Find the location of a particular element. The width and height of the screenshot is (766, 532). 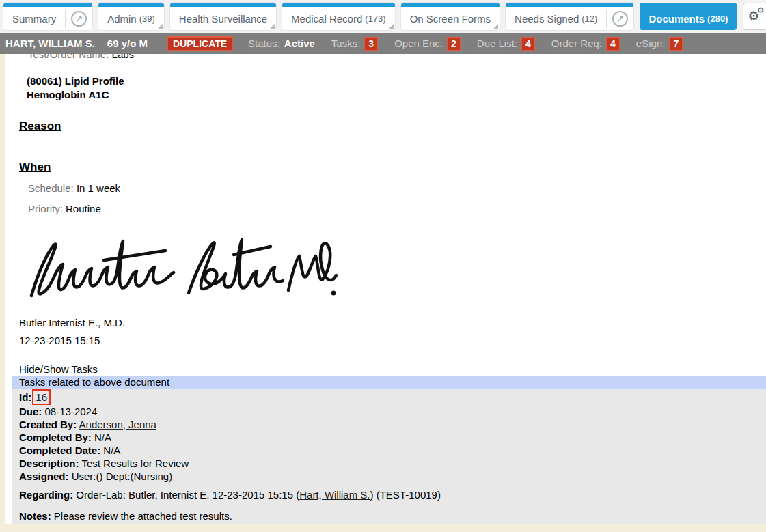

schedule-line: Schedule: In 1 week is located at coordinates (392, 188).